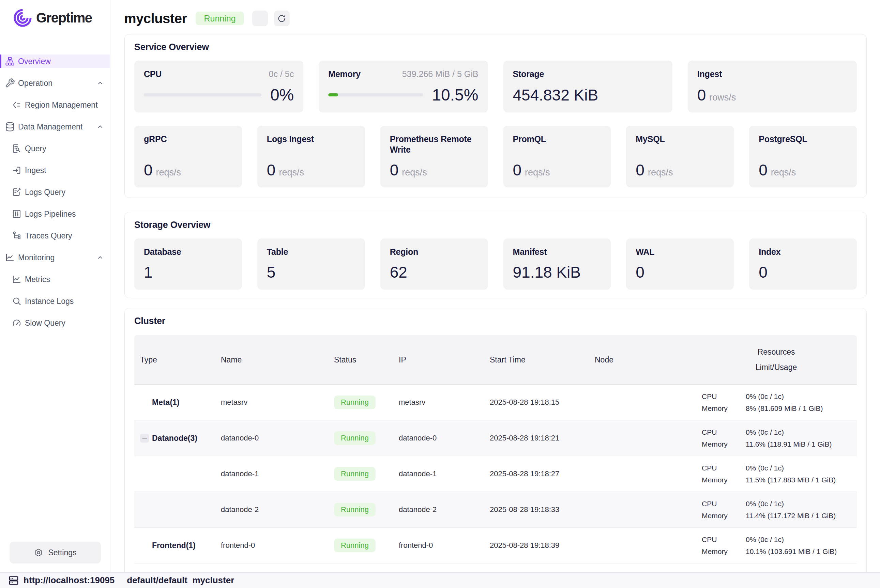 Image resolution: width=880 pixels, height=588 pixels. I want to click on col-limit-usage-label: Limit/Usage, so click(776, 368).